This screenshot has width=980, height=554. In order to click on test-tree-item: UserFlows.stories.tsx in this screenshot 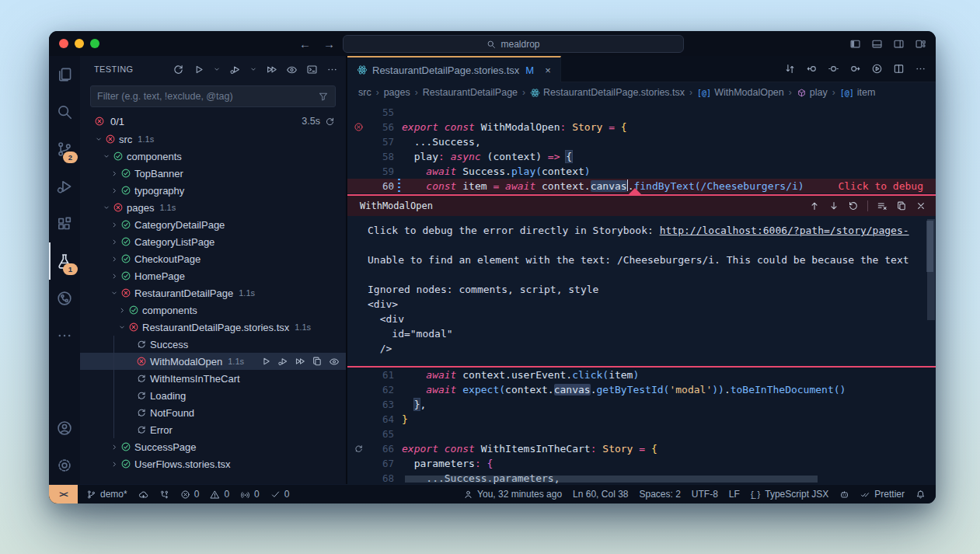, I will do `click(213, 464)`.